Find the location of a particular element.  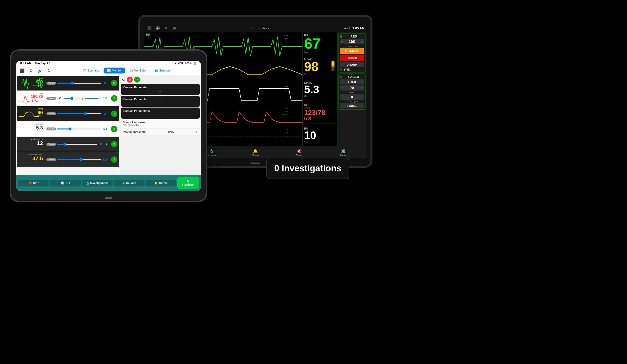

front-tablet-home-indicator is located at coordinates (108, 198).